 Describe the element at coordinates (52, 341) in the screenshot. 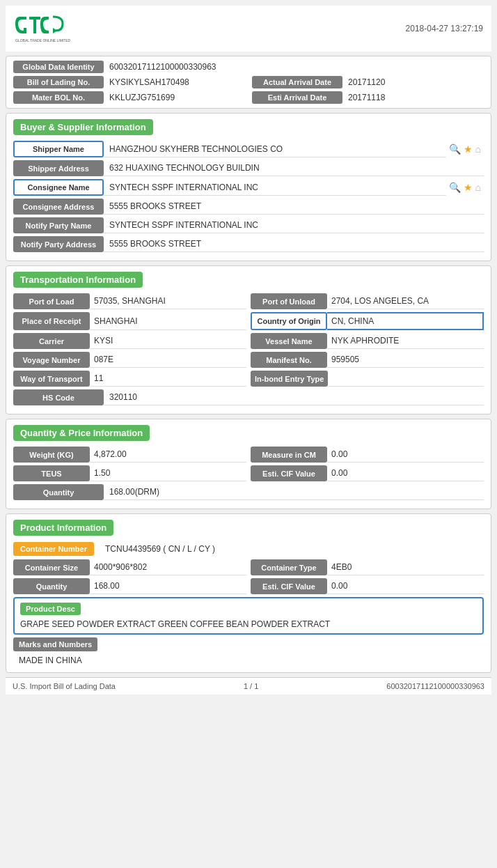

I see `carrier-label: Carrier` at that location.